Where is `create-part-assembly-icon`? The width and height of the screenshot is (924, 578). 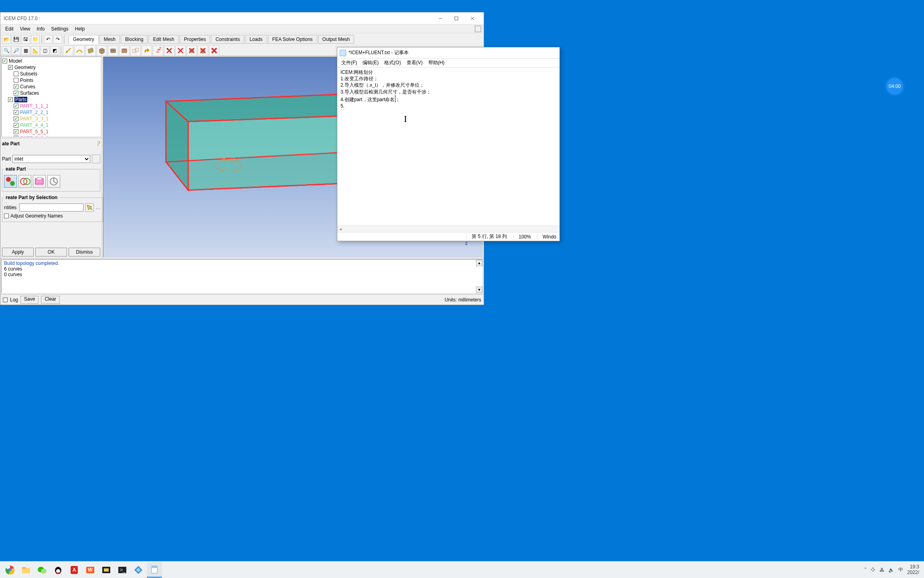 create-part-assembly-icon is located at coordinates (39, 181).